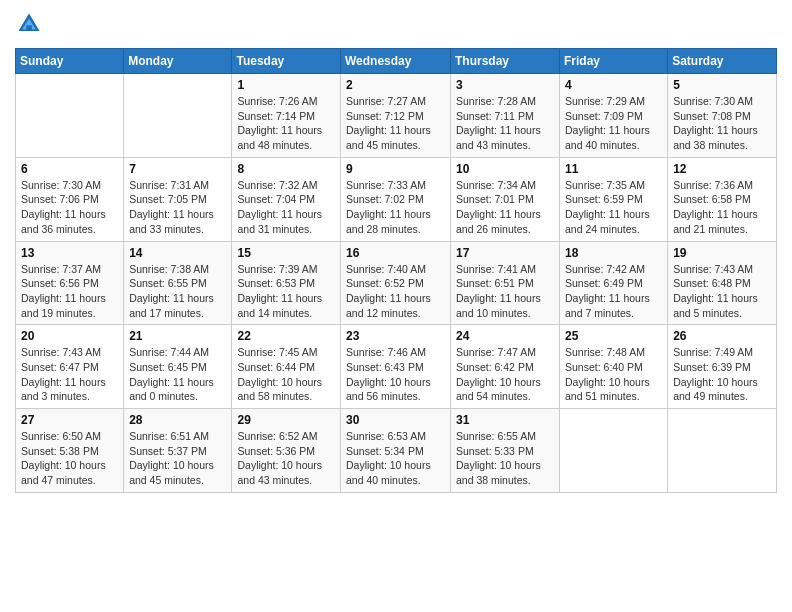 Image resolution: width=792 pixels, height=612 pixels. What do you see at coordinates (286, 85) in the screenshot?
I see `day-number: 1` at bounding box center [286, 85].